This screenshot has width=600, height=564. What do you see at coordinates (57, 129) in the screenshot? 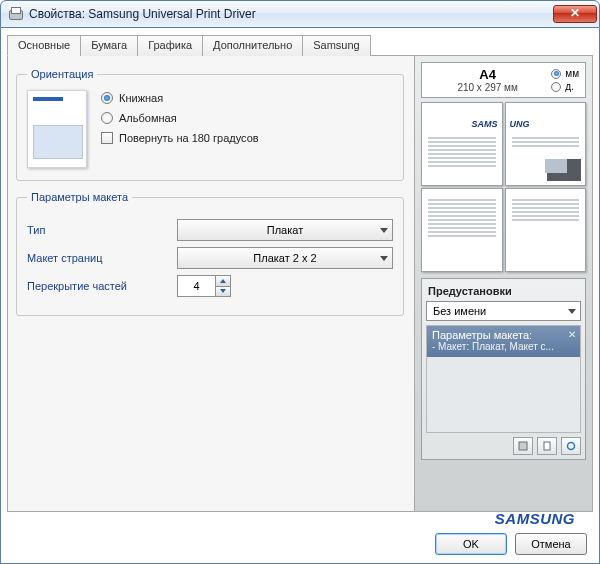
I see `page-preview-icon` at bounding box center [57, 129].